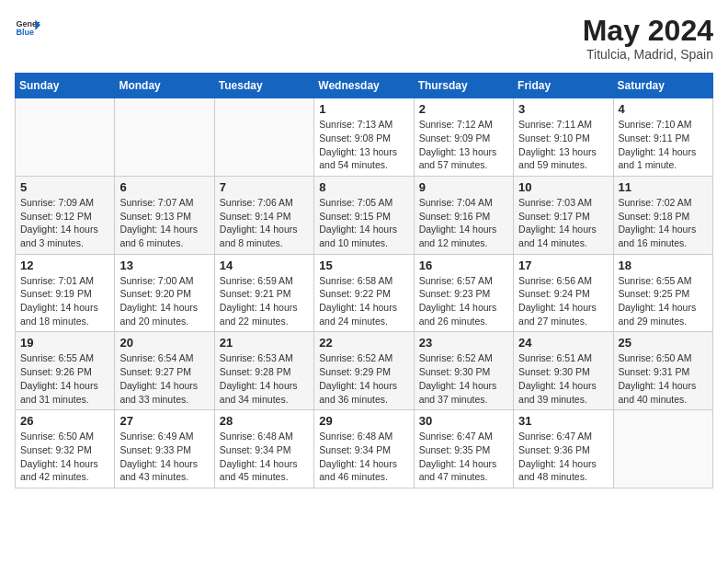  I want to click on day-number: 26, so click(64, 421).